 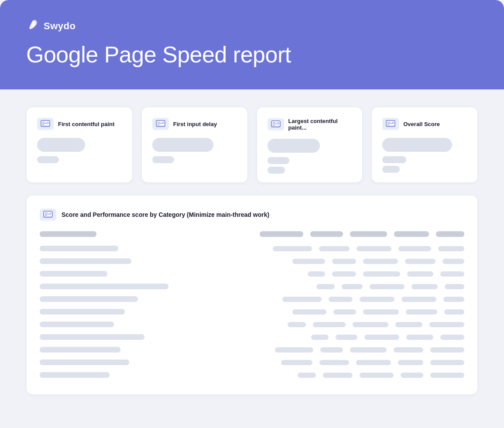 What do you see at coordinates (79, 145) in the screenshot?
I see `metric-card-fcp: First contentful paint` at bounding box center [79, 145].